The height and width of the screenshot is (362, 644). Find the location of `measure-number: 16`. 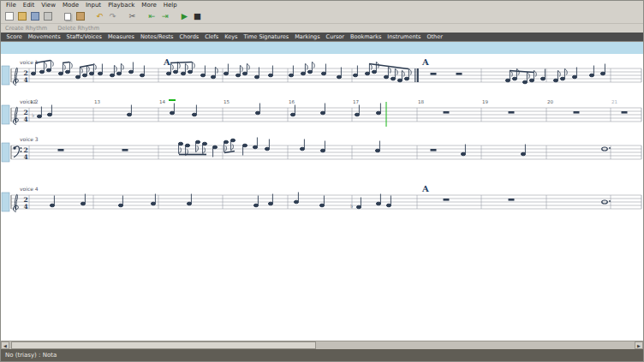

measure-number: 16 is located at coordinates (291, 102).